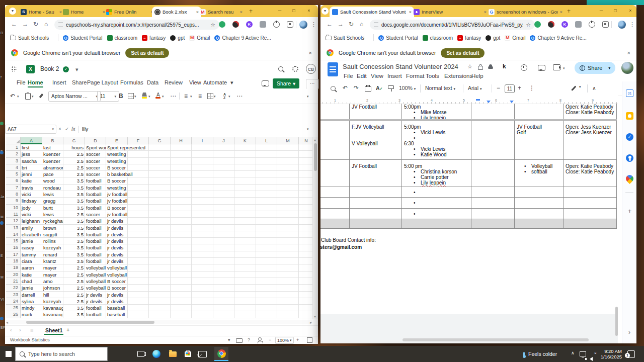 The height and width of the screenshot is (362, 644). I want to click on tab-close-icon: ×, so click(242, 12).